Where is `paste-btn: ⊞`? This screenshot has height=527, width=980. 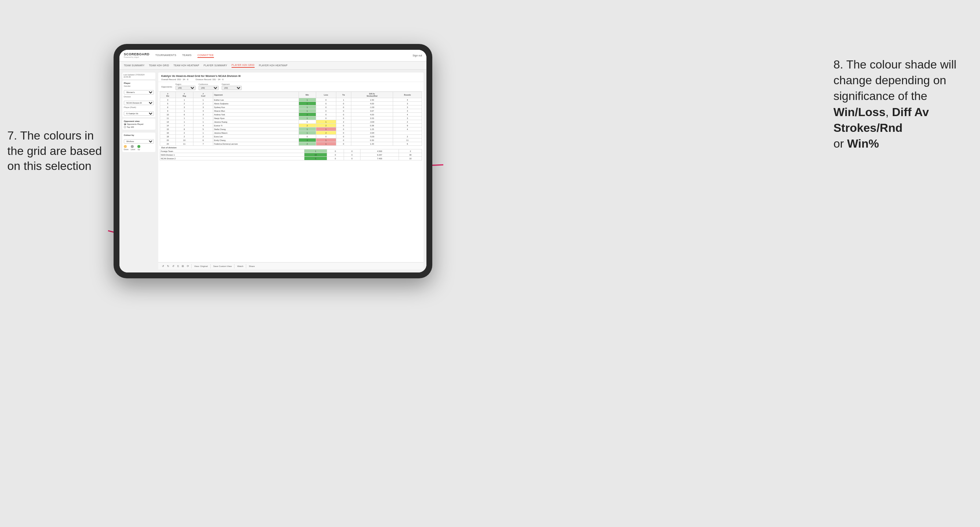
paste-btn: ⊞ is located at coordinates (183, 266).